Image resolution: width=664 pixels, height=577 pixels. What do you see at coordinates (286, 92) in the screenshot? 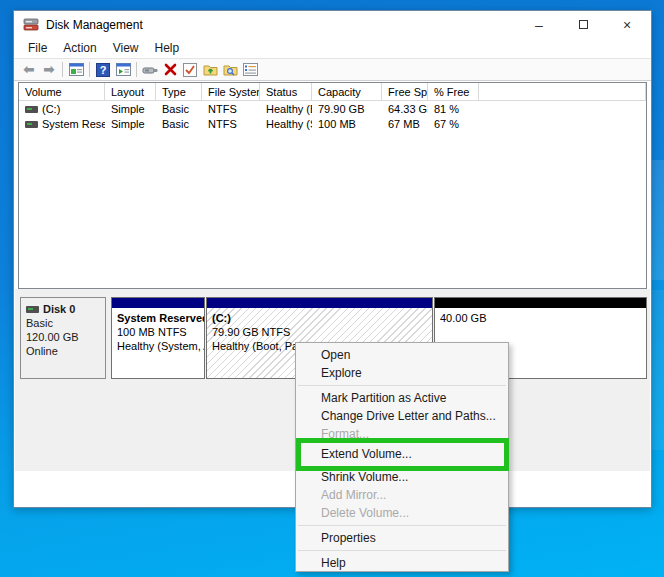
I see `col-status: Status` at bounding box center [286, 92].